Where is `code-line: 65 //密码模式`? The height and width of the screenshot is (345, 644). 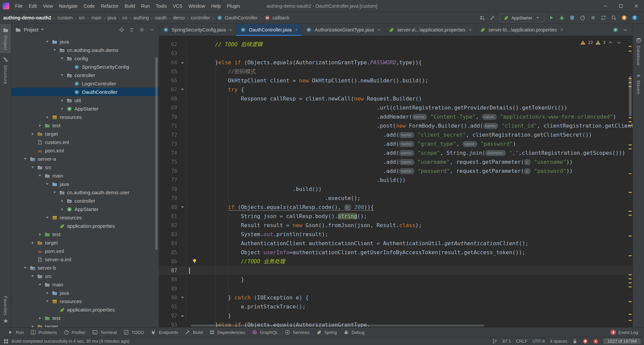 code-line: 65 //密码模式 is located at coordinates (396, 72).